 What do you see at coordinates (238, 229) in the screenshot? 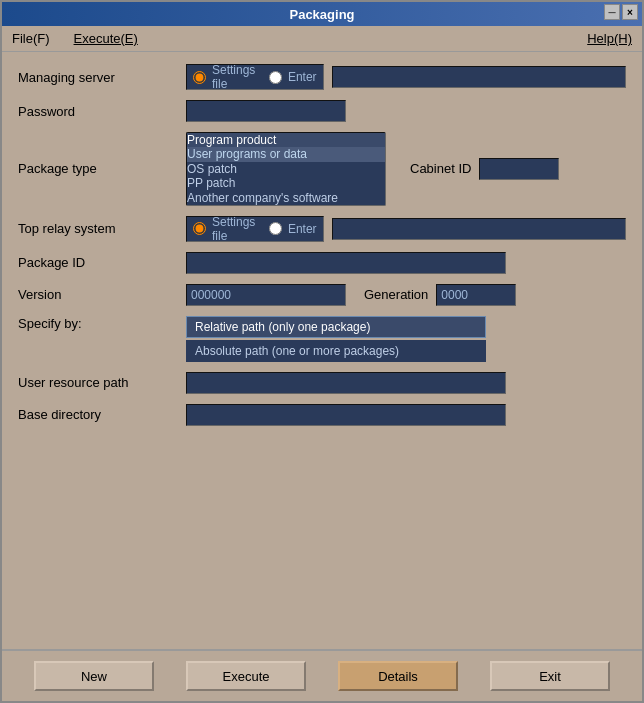
I see `relay-settings-file-label: Settings file` at bounding box center [238, 229].